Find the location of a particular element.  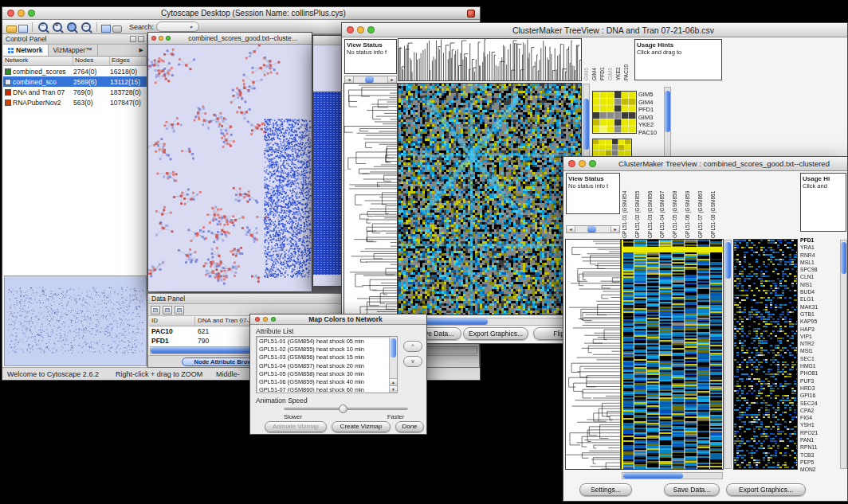

animation-speed-slider is located at coordinates (346, 409).